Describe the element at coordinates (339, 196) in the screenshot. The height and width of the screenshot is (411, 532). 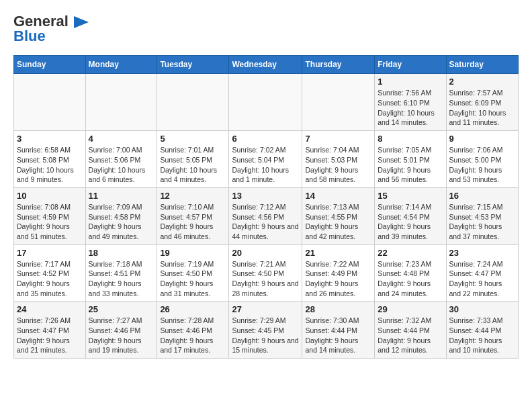
I see `day-number: 14` at that location.